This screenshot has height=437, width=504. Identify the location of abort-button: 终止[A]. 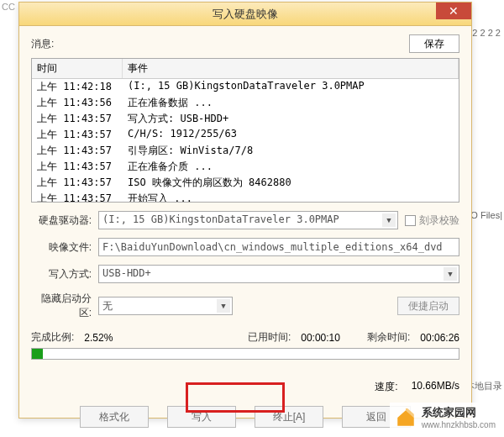
(289, 417).